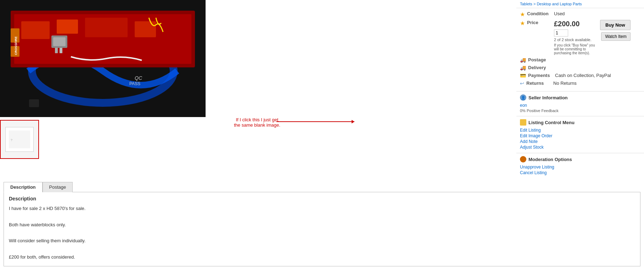  Describe the element at coordinates (580, 104) in the screenshot. I see `seller-section: 👤 Seller Information eon 0% Positive Fee…` at that location.